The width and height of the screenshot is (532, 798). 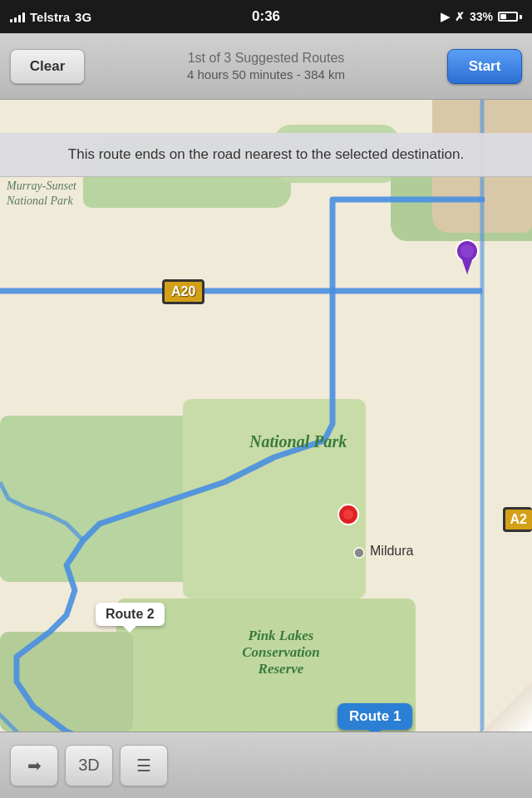 I want to click on list-button: ☰, so click(x=144, y=766).